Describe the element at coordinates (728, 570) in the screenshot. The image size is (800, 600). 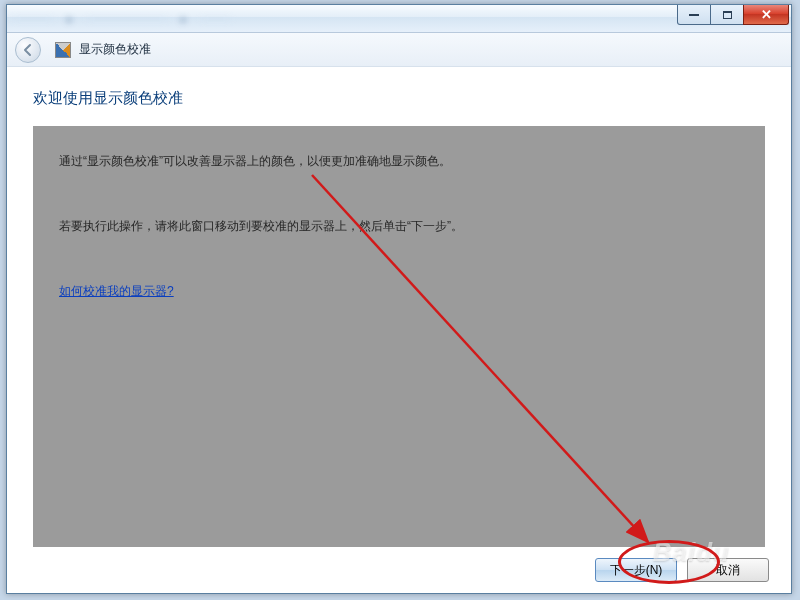
I see `cancel-button: 取消` at that location.